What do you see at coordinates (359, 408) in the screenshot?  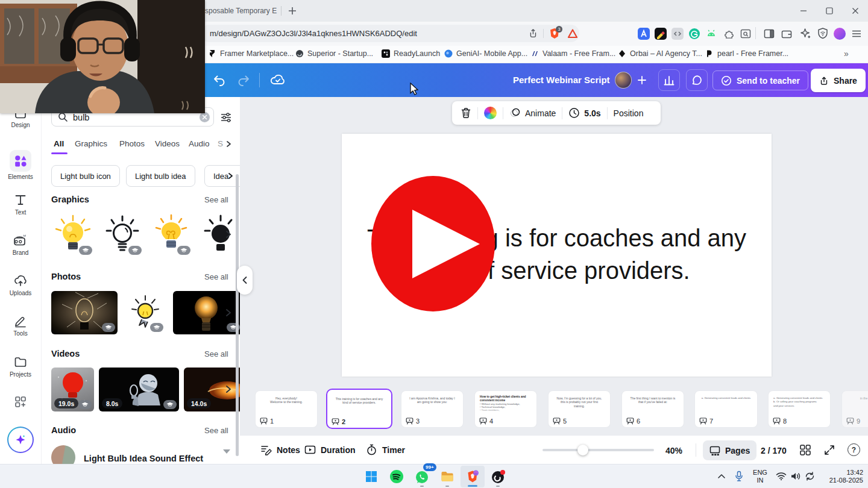 I see `page-thumbnail-2-selected: This training is for coaches and any kin…` at bounding box center [359, 408].